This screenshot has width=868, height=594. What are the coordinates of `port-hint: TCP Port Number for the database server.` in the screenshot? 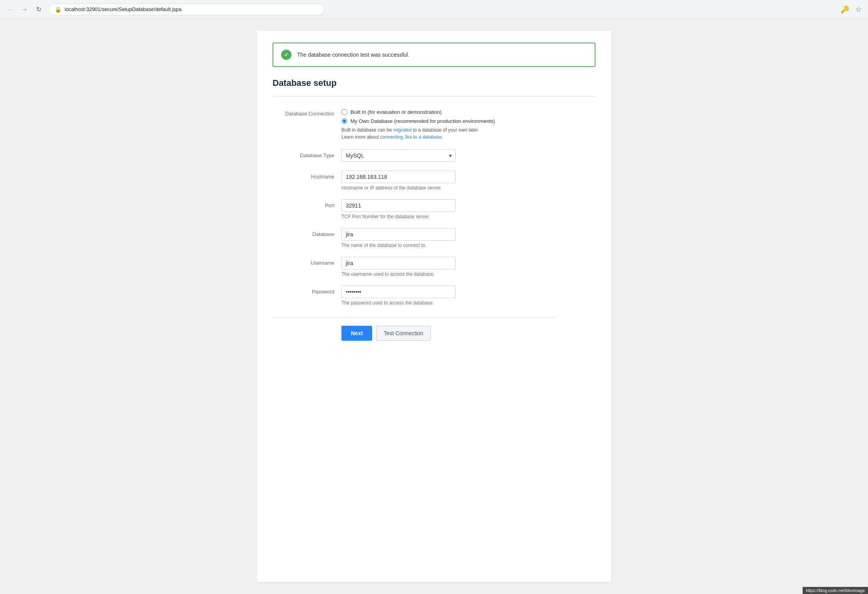 It's located at (449, 217).